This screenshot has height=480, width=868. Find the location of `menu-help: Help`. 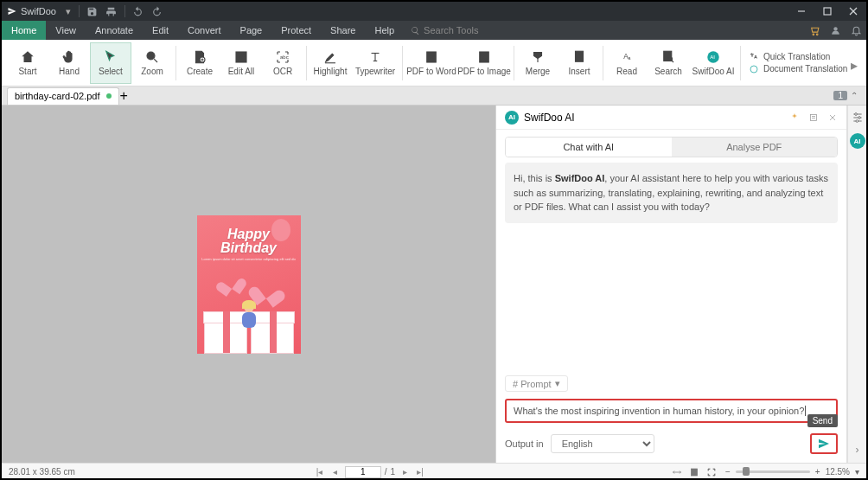

menu-help: Help is located at coordinates (384, 30).